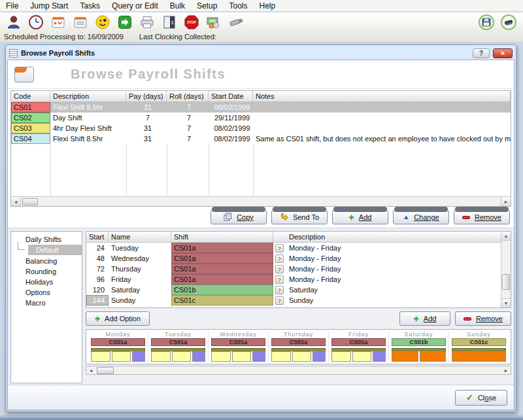  Describe the element at coordinates (192, 22) in the screenshot. I see `stop-icon: STOP` at that location.